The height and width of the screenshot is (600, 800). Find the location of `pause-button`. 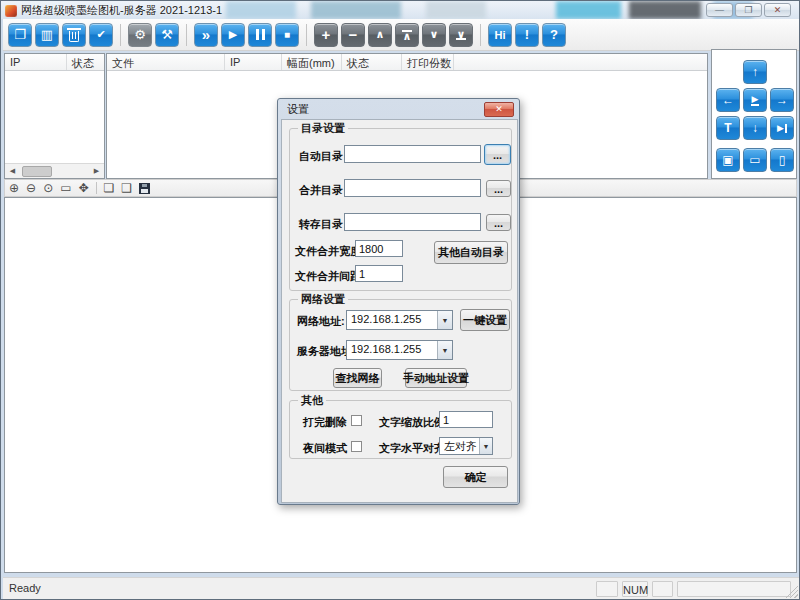

pause-button is located at coordinates (260, 35).